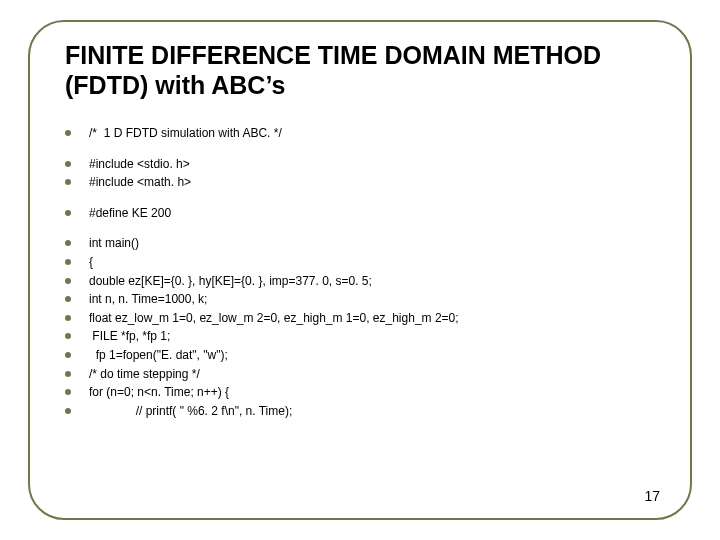 Image resolution: width=720 pixels, height=540 pixels. I want to click on page-number: 17, so click(652, 496).